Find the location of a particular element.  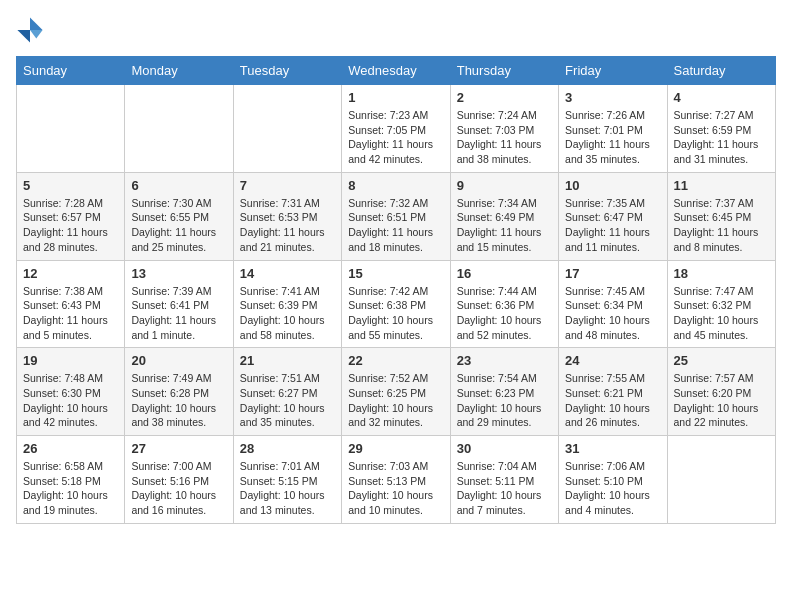

day-info: Sunrise: 7:32 AMSunset: 6:51 PMDaylight:… is located at coordinates (396, 226).